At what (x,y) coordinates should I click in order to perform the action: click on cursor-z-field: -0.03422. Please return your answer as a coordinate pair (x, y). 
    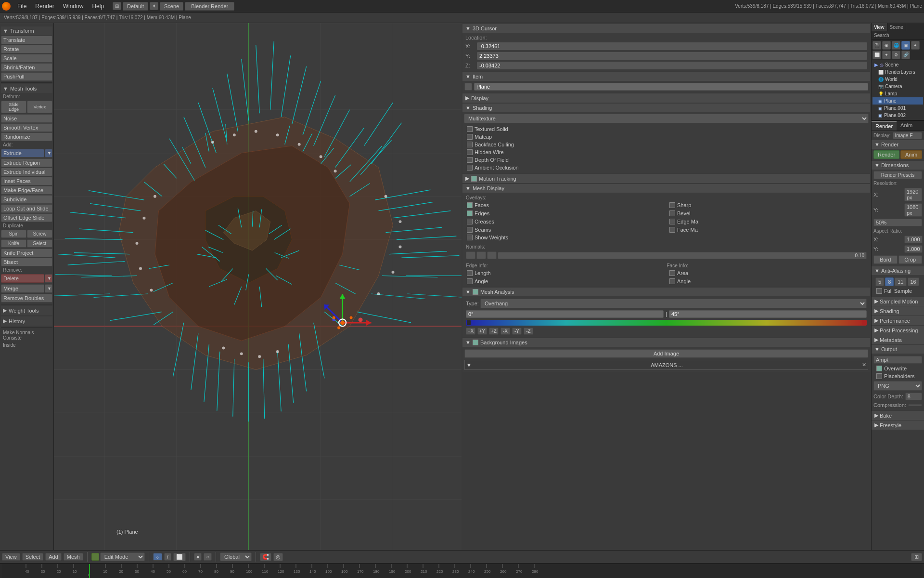
    Looking at the image, I should click on (672, 66).